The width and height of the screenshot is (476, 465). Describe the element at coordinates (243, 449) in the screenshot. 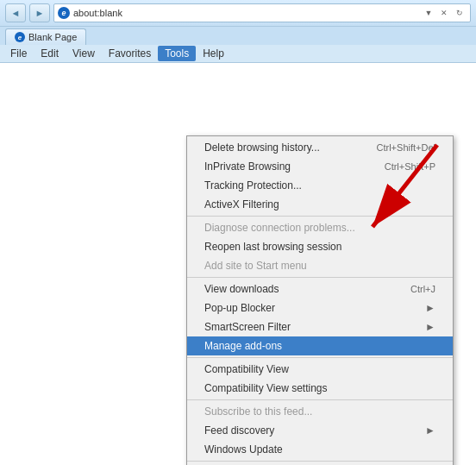

I see `menu-item-label: Windows Update` at that location.